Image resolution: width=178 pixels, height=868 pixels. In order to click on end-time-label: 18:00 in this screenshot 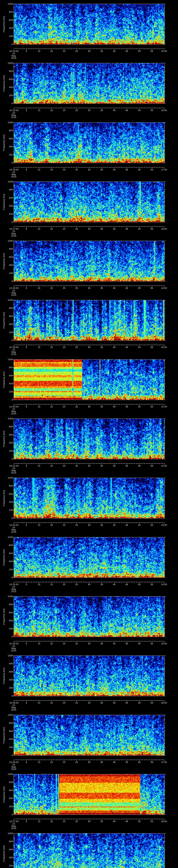, I will do `click(164, 229)`.